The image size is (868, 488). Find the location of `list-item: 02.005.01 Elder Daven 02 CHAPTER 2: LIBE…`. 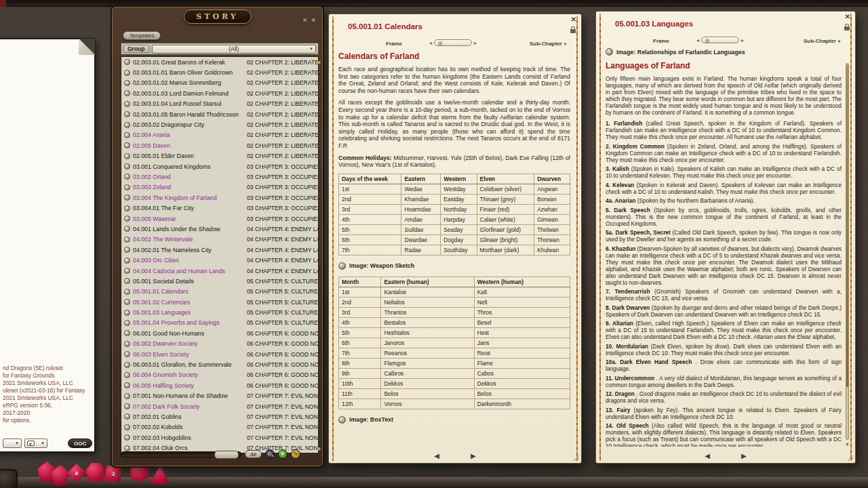

list-item: 02.005.01 Elder Daven 02 CHAPTER 2: LIBE… is located at coordinates (220, 156).